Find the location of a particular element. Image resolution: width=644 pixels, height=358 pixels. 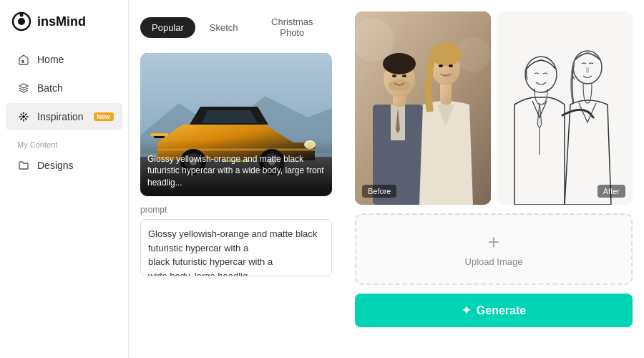

folder-icon is located at coordinates (24, 165).